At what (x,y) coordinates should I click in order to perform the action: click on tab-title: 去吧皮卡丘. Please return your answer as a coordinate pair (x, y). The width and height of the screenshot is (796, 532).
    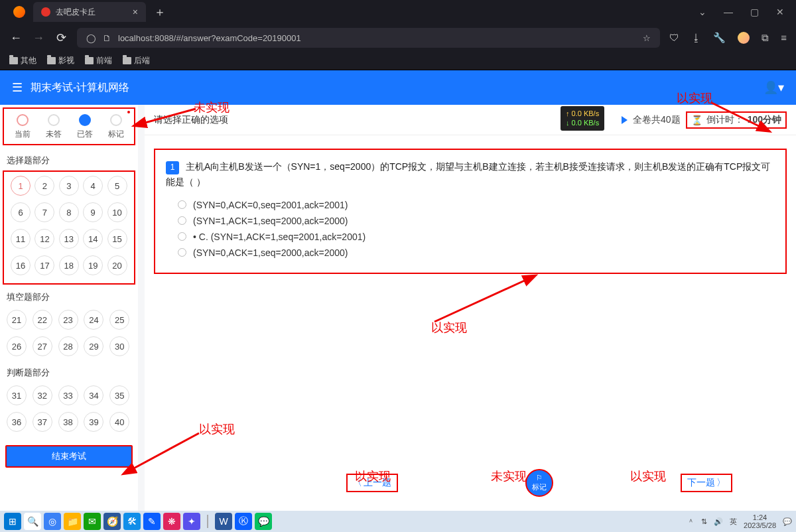
    Looking at the image, I should click on (76, 12).